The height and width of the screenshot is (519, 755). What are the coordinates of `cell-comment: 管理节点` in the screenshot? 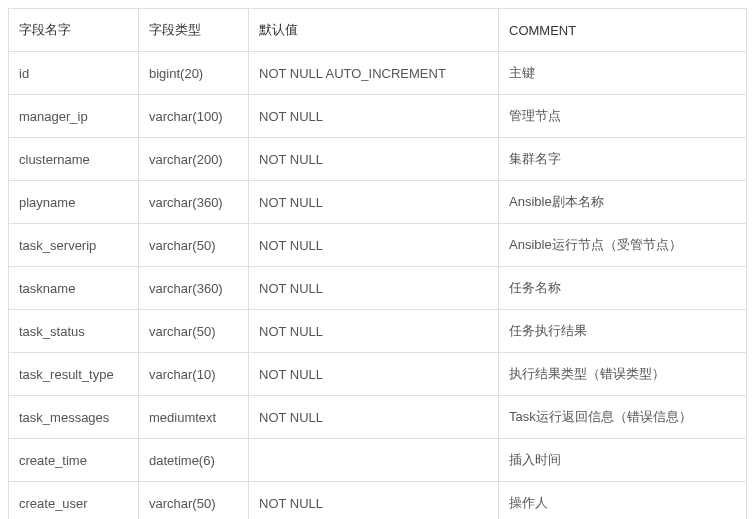 It's located at (623, 116).